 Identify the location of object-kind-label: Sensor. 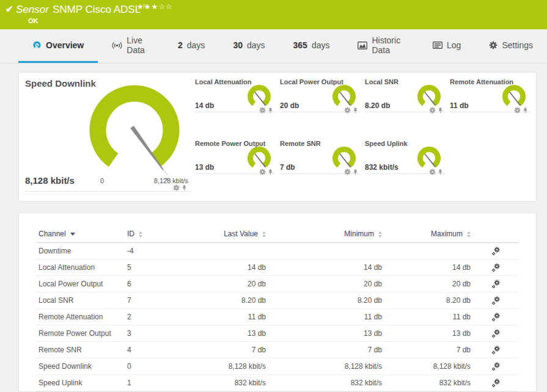
(32, 10).